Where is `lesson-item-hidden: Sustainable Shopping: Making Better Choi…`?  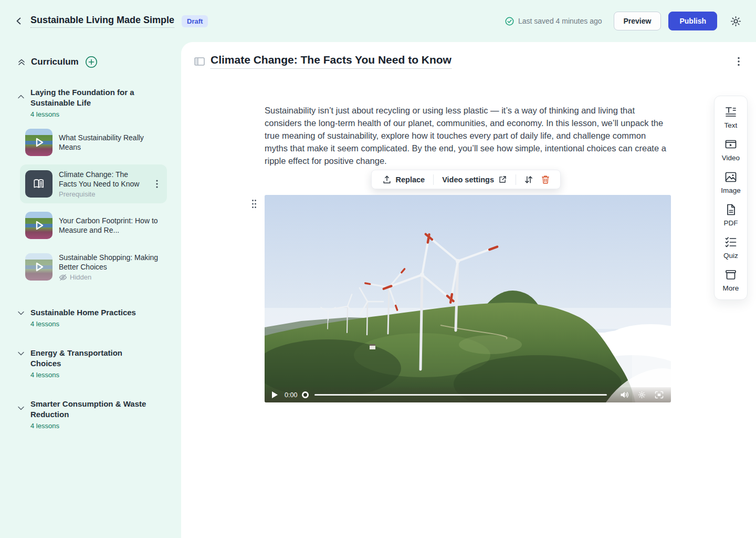
lesson-item-hidden: Sustainable Shopping: Making Better Choi… is located at coordinates (93, 267).